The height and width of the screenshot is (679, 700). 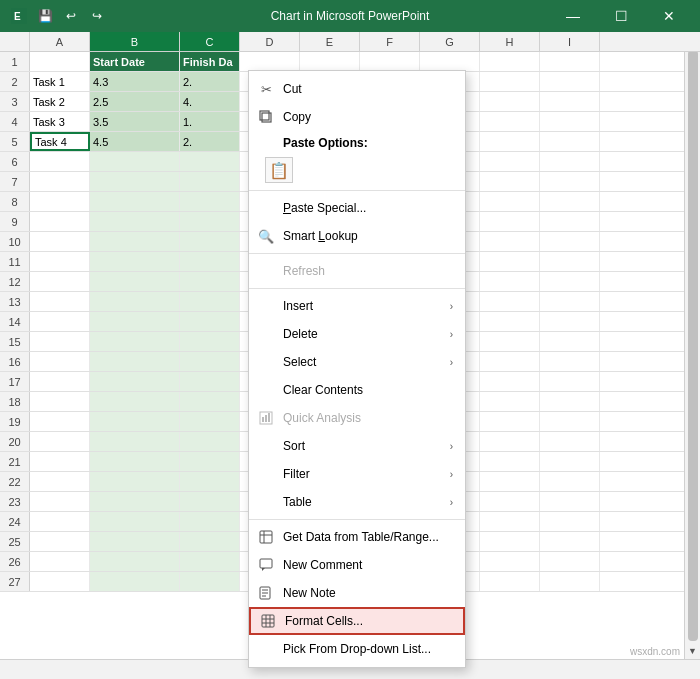 What do you see at coordinates (210, 142) in the screenshot?
I see `cell-c5: 2.` at bounding box center [210, 142].